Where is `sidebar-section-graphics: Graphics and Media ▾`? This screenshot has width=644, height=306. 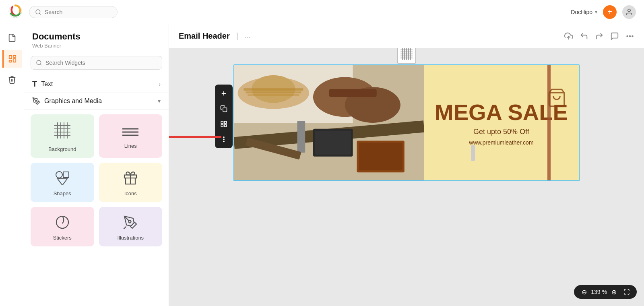 sidebar-section-graphics: Graphics and Media ▾ is located at coordinates (97, 101).